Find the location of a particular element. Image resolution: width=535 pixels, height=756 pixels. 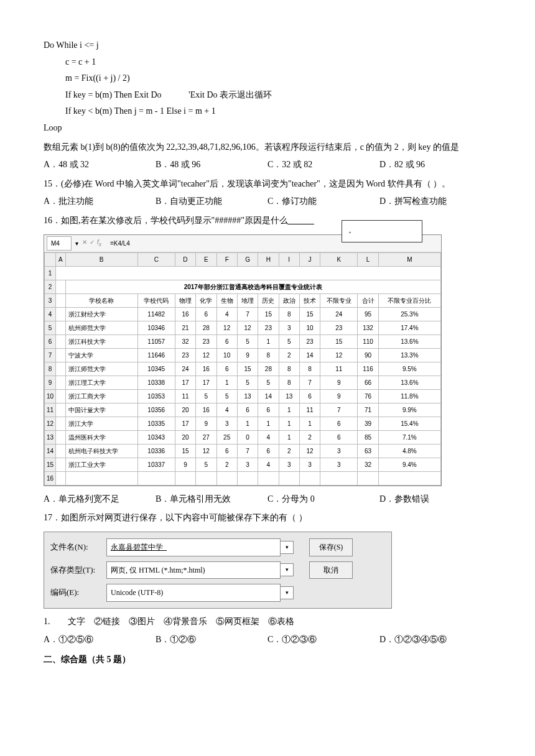

table-cell: 13.6% is located at coordinates (409, 341).